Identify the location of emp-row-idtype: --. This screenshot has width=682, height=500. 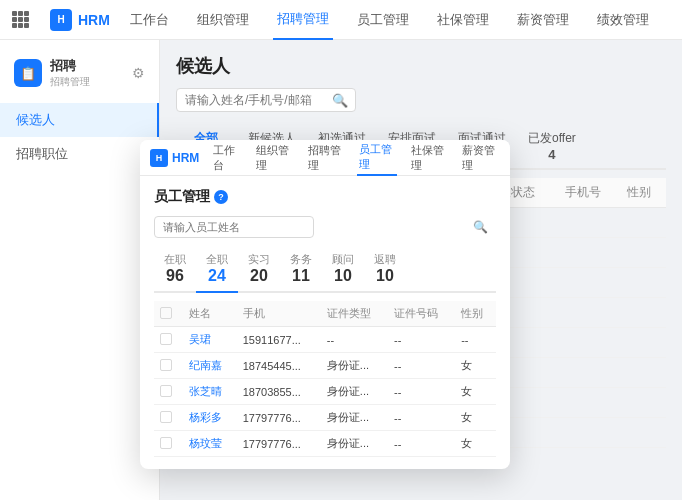
(354, 340).